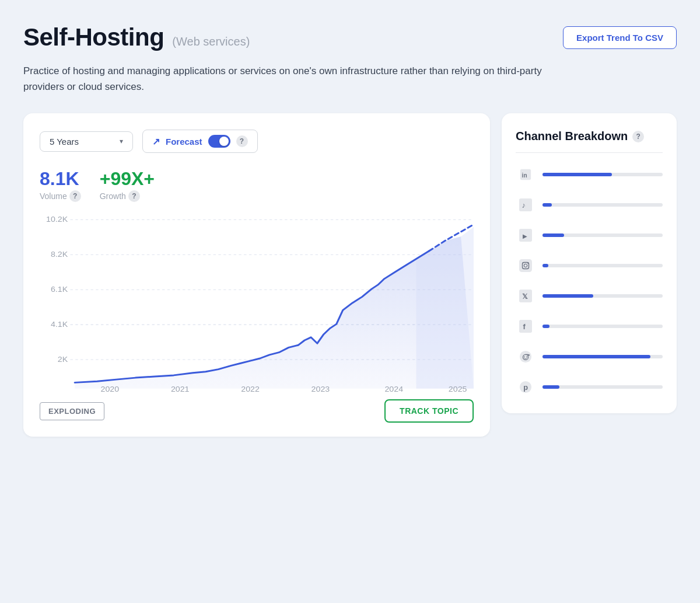 This screenshot has height=603, width=700. I want to click on volume-stat: 8.1K Volume ?, so click(61, 186).